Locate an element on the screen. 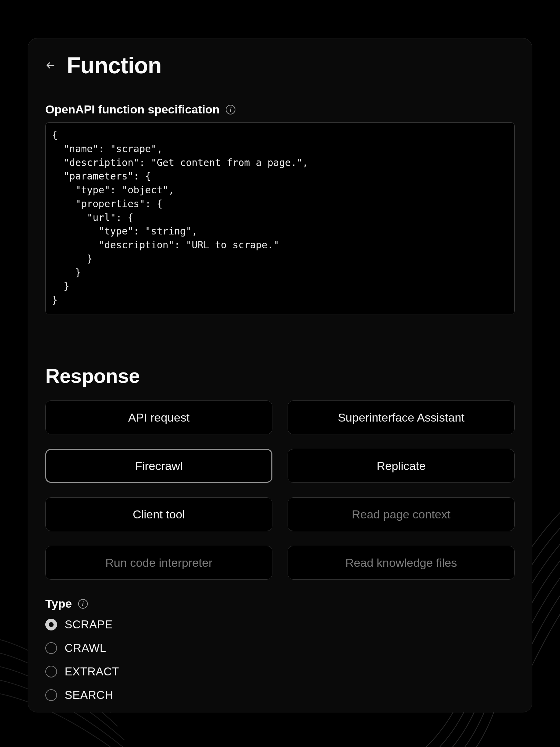 This screenshot has width=560, height=747. response-option-button: Read knowledge files is located at coordinates (401, 563).